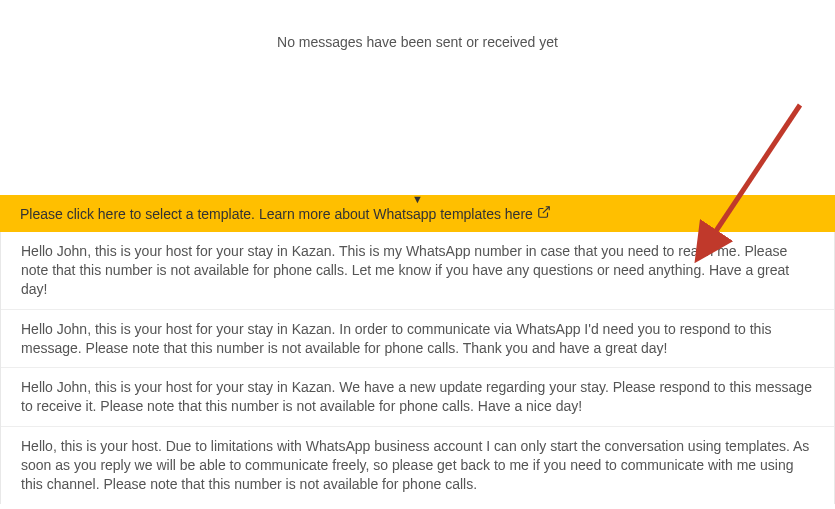  Describe the element at coordinates (418, 42) in the screenshot. I see `empty-message: No messages have been sent or received y…` at that location.